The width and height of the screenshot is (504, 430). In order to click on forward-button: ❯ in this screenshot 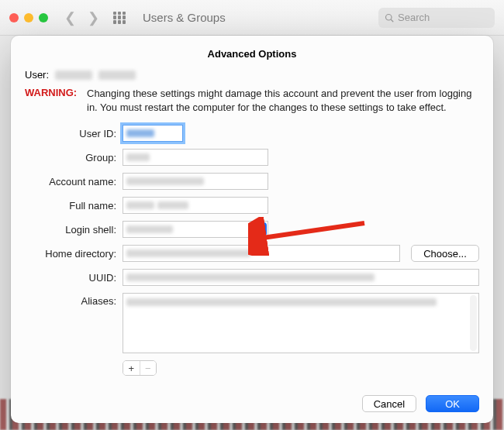, I will do `click(93, 18)`.